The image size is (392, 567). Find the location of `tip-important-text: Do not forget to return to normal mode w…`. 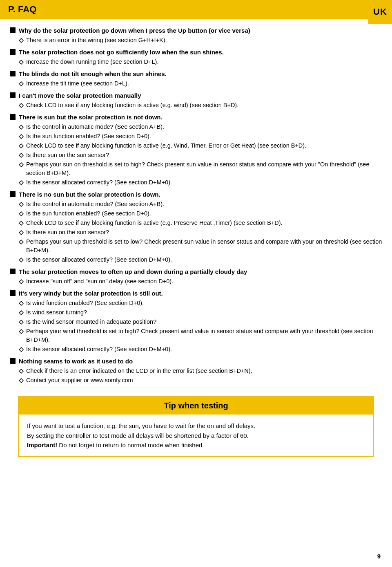

tip-important-text: Do not forget to return to normal mode w… is located at coordinates (131, 445).